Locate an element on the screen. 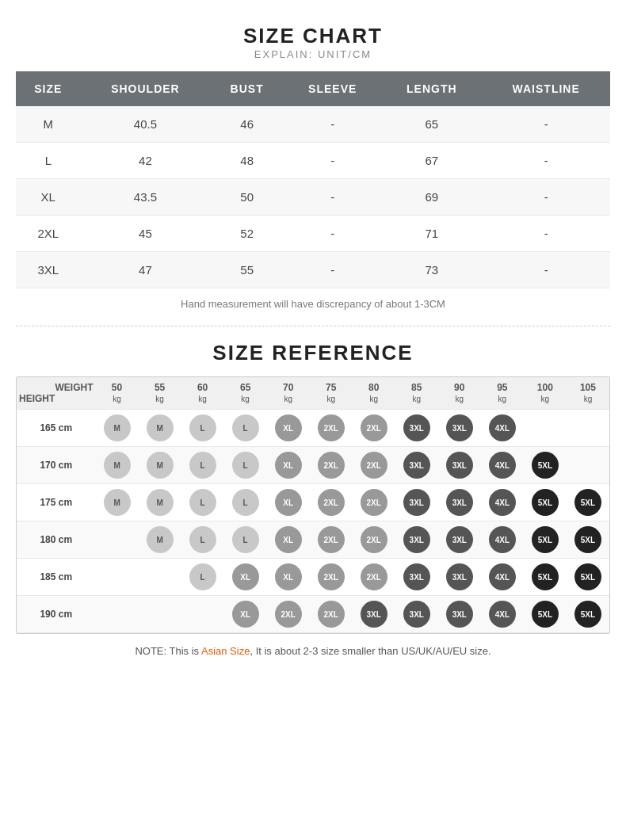 The height and width of the screenshot is (840, 626). table-cell: 3XL is located at coordinates (48, 270).